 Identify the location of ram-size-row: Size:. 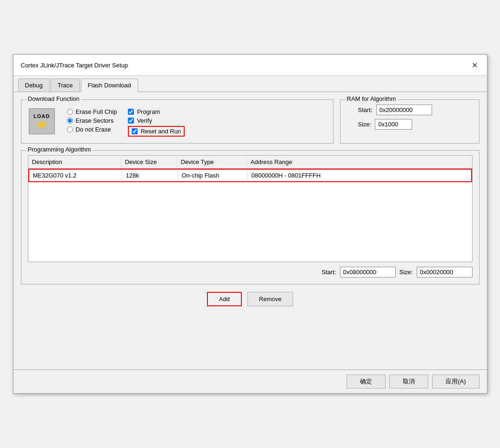
(415, 125).